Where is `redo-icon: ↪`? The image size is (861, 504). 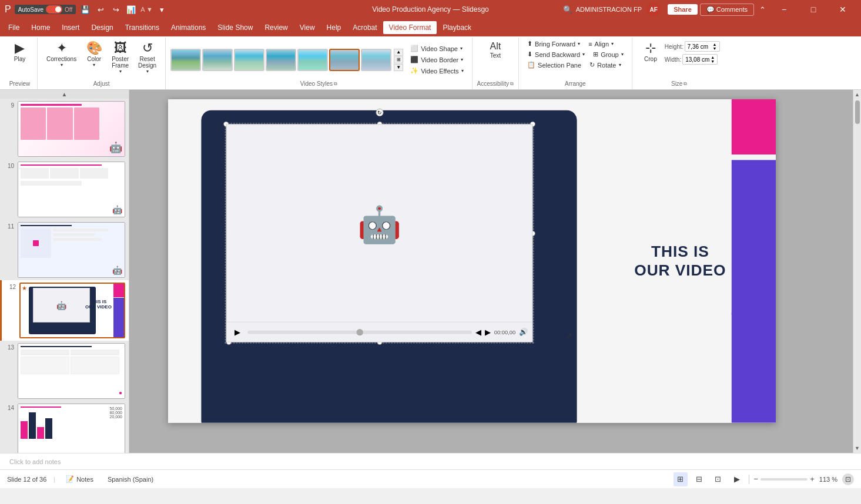 redo-icon: ↪ is located at coordinates (116, 9).